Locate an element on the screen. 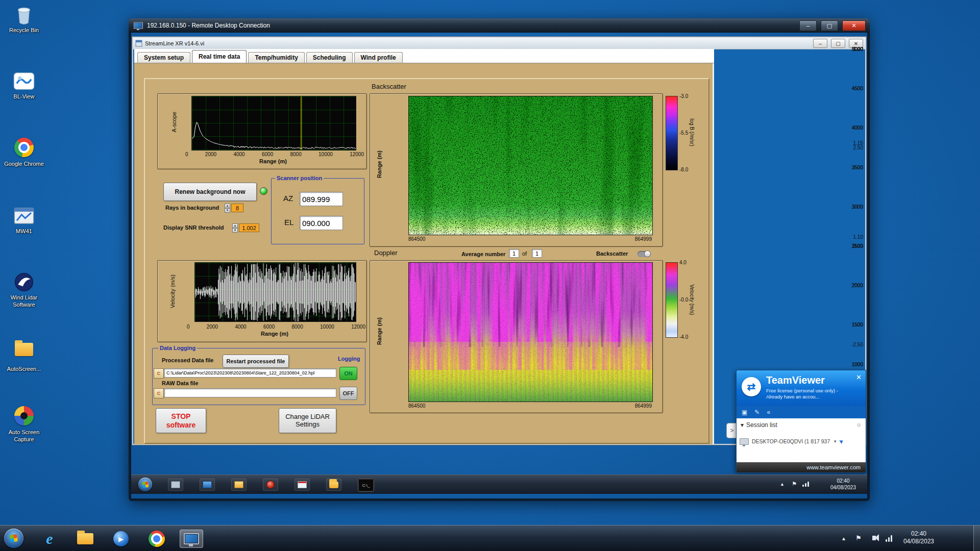 The image size is (980, 551). remote-taskbar-app-6-icon is located at coordinates (334, 485).